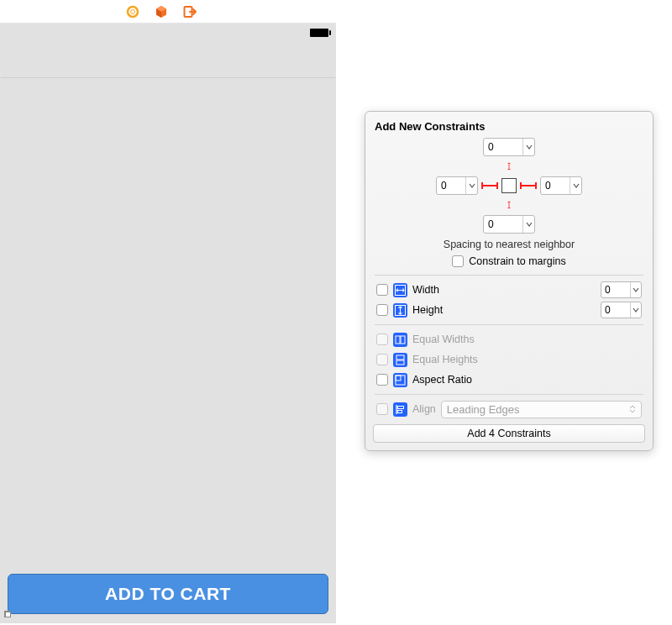  Describe the element at coordinates (541, 410) in the screenshot. I see `align-dropdown: Leading Edges` at that location.